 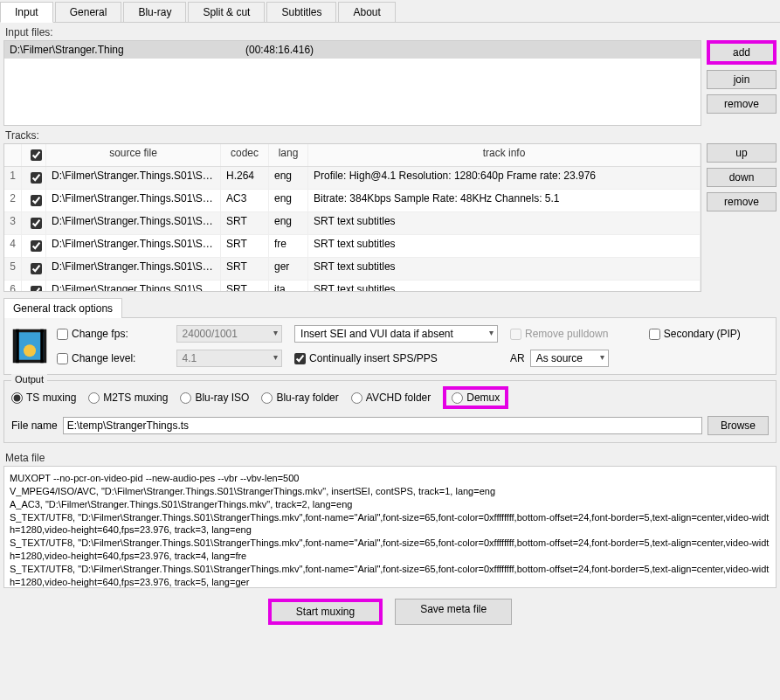 I want to click on table-row: 2D:\Filmer\Stranger.Things.S01\Stra...AC…, so click(x=353, y=201).